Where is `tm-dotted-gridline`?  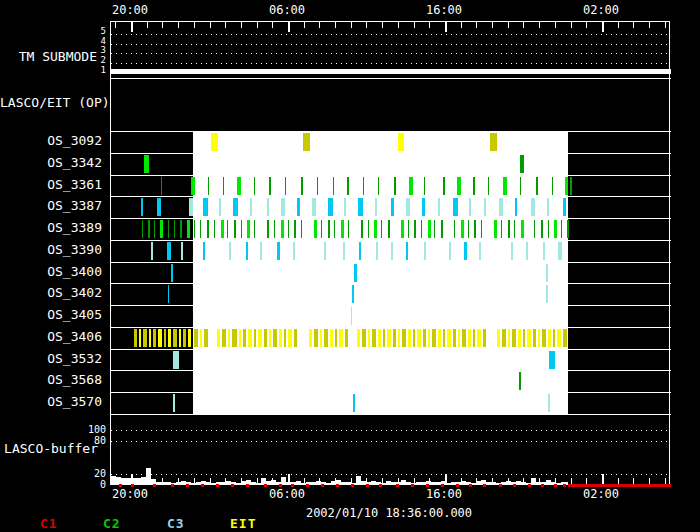
tm-dotted-gridline is located at coordinates (391, 54).